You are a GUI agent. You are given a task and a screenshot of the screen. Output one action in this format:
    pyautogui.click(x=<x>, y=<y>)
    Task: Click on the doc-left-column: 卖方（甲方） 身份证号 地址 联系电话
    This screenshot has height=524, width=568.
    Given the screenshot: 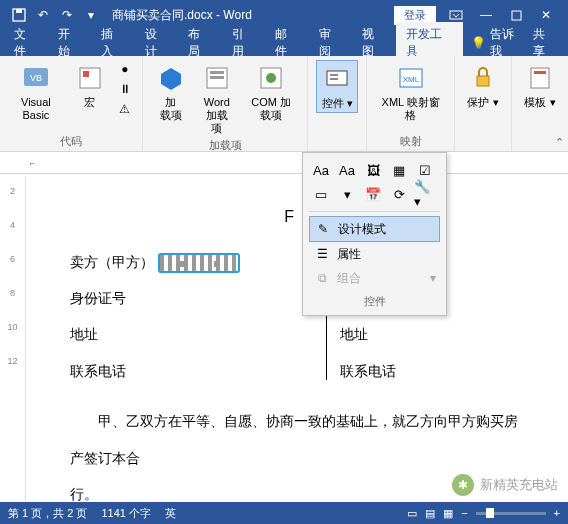 What is the action you would take?
    pyautogui.click(x=155, y=317)
    